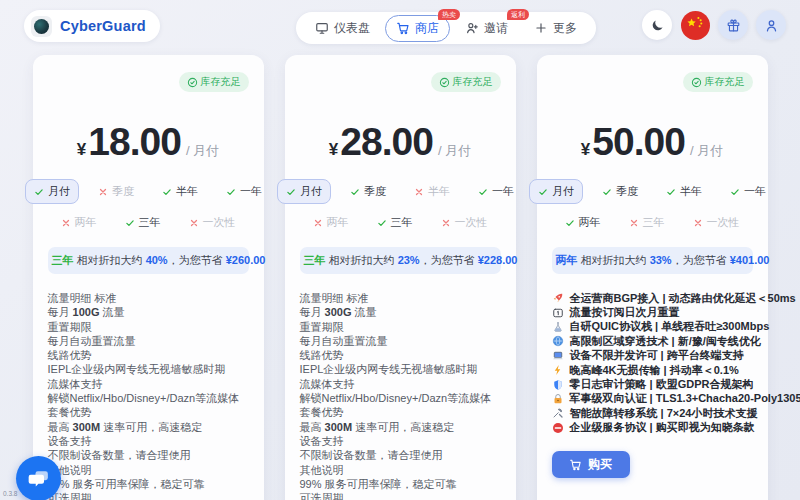 Image resolution: width=800 pixels, height=500 pixels. Describe the element at coordinates (400, 260) in the screenshot. I see `discount-banner: 三年 相对折扣大约 23%，为您节省 ¥228.00` at that location.